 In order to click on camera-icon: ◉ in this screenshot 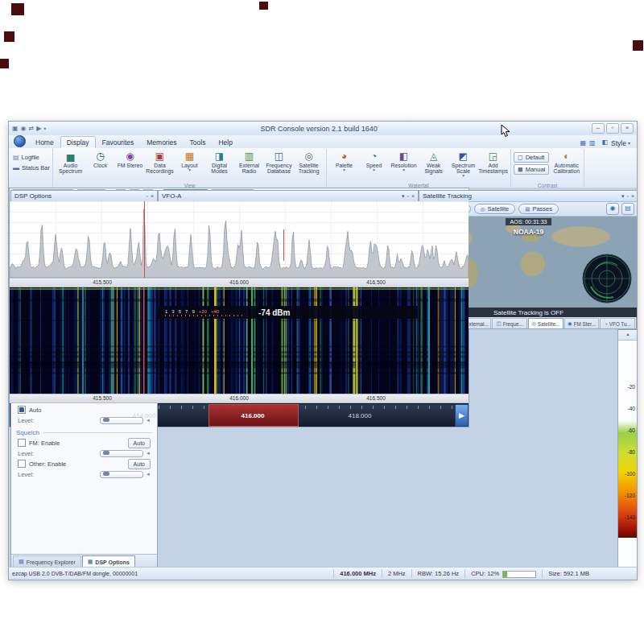, I will do `click(613, 209)`.